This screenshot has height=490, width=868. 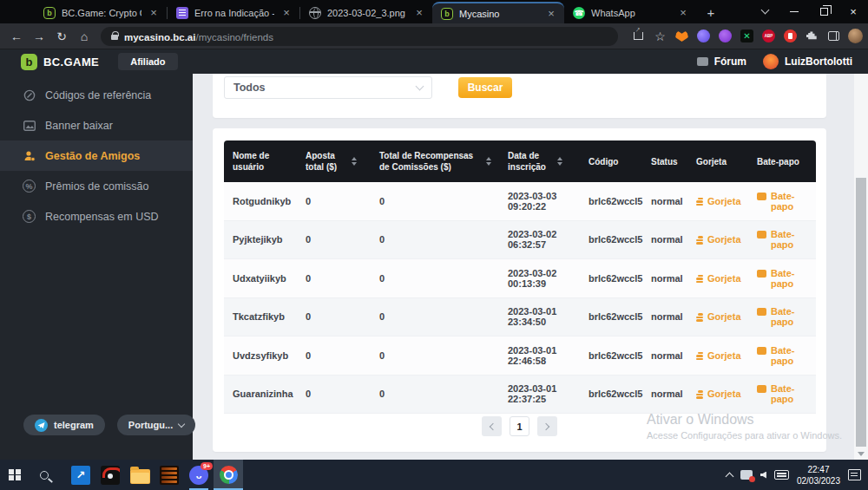 I want to click on scrollbar-thumb, so click(x=861, y=312).